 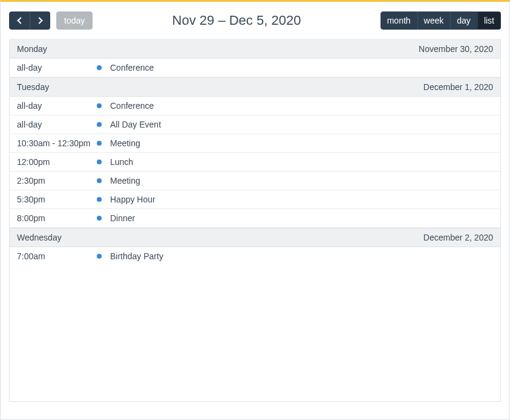 I want to click on day-date: December 2, 2020, so click(x=459, y=237).